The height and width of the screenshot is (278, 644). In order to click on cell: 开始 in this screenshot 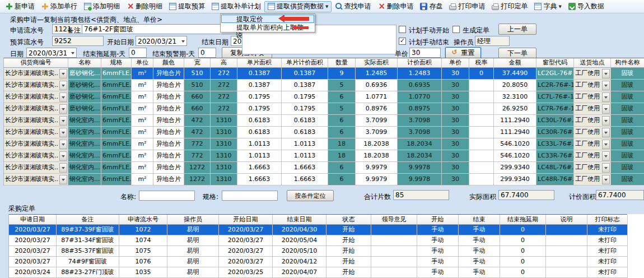, I will do `click(349, 251)`.